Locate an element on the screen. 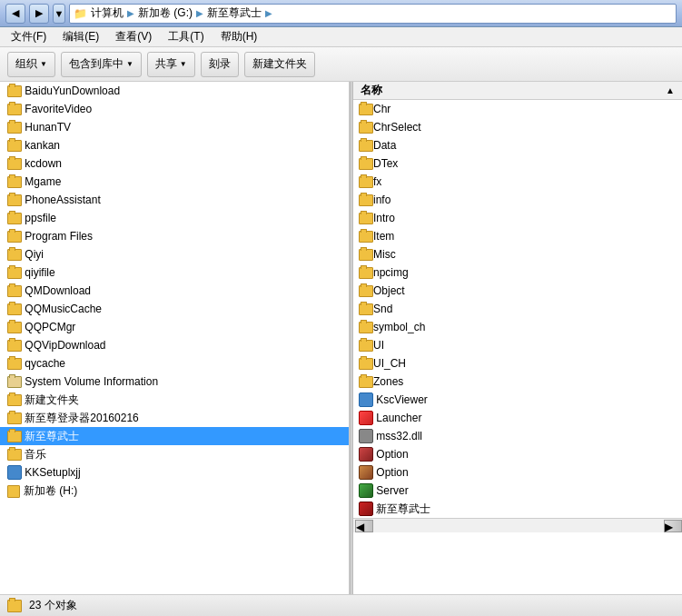 This screenshot has height=616, width=682. list-item: 新至尊登录器20160216 is located at coordinates (174, 418).